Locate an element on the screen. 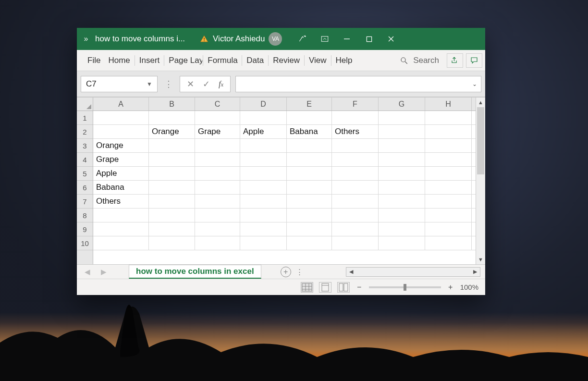 The width and height of the screenshot is (588, 381). avatar: VA is located at coordinates (275, 39).